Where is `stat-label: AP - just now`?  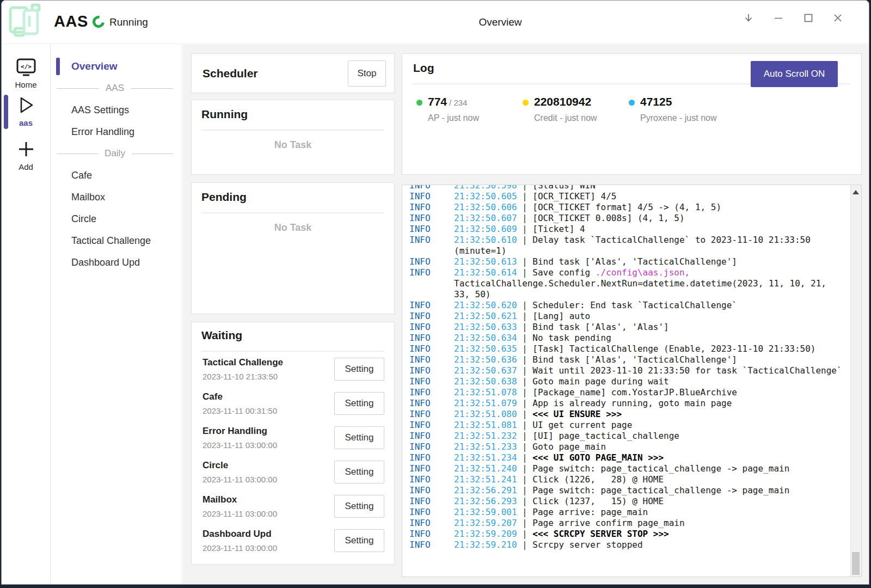 stat-label: AP - just now is located at coordinates (453, 118).